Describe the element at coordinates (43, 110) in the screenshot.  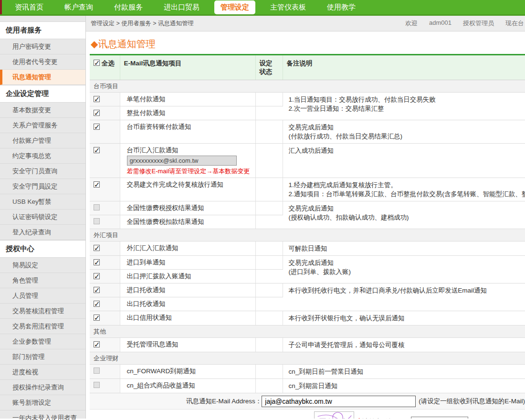
I see `sidebar-item: 基本数据变更` at that location.